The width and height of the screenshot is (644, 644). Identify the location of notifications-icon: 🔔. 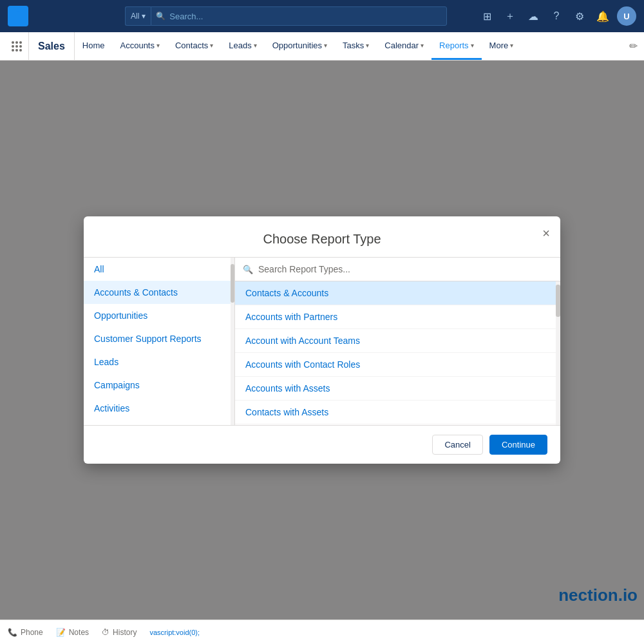
(603, 16).